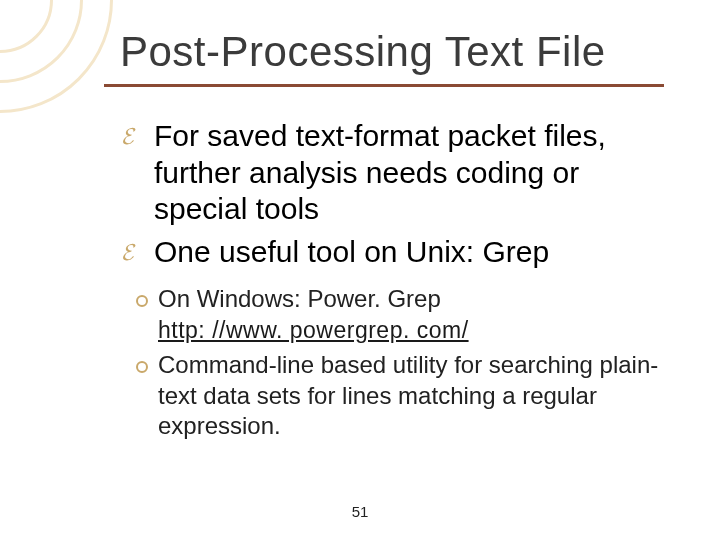 Image resolution: width=720 pixels, height=540 pixels. What do you see at coordinates (363, 52) in the screenshot?
I see `slide-title: Post-Processing Text File` at bounding box center [363, 52].